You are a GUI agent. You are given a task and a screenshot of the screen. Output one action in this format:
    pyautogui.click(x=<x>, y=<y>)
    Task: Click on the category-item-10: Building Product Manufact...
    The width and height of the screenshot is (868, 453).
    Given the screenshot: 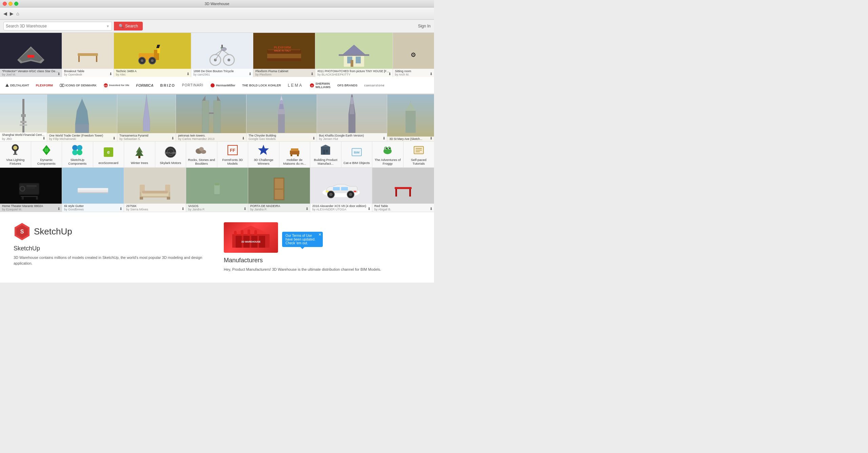 What is the action you would take?
    pyautogui.click(x=326, y=155)
    